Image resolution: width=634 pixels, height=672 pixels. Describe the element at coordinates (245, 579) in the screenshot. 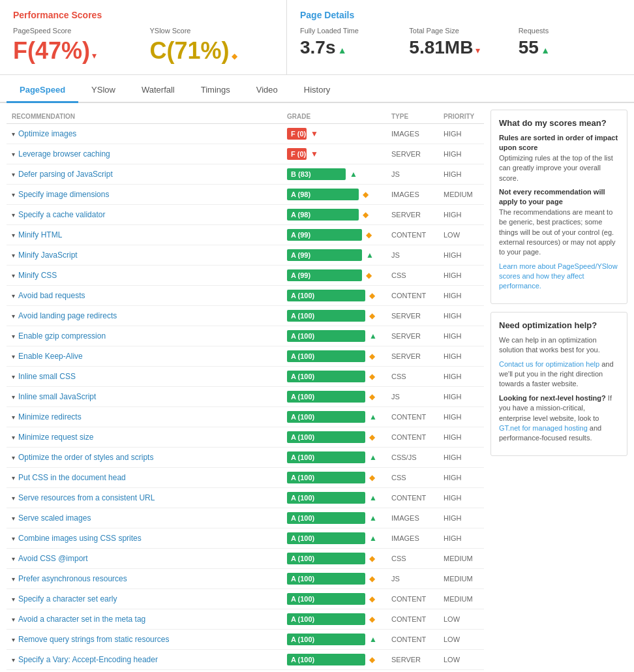

I see `table-row: ▾Prefer asynchronous resources A (100) ◆…` at that location.